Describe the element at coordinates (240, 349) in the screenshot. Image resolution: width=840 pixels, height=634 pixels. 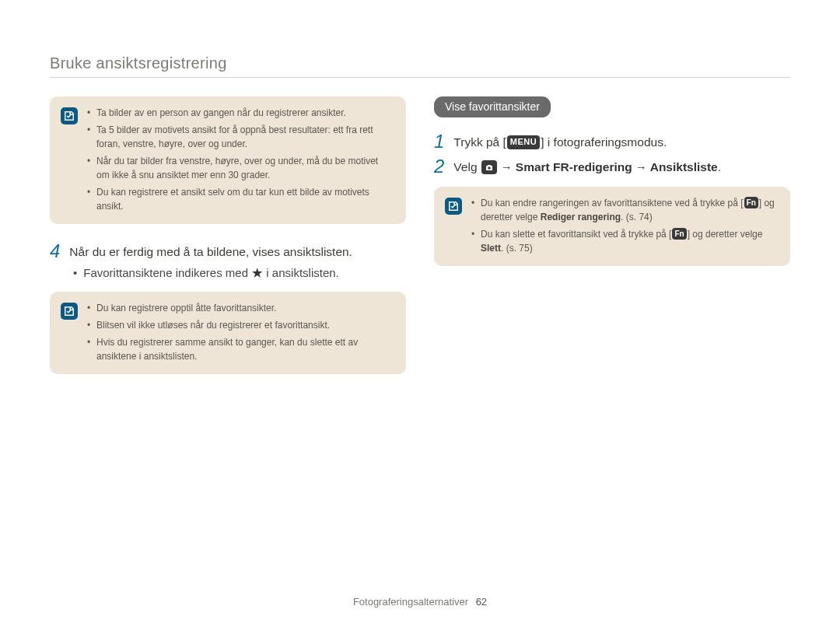
I see `tip-item: Hvis du registrerer samme ansikt to gang…` at that location.